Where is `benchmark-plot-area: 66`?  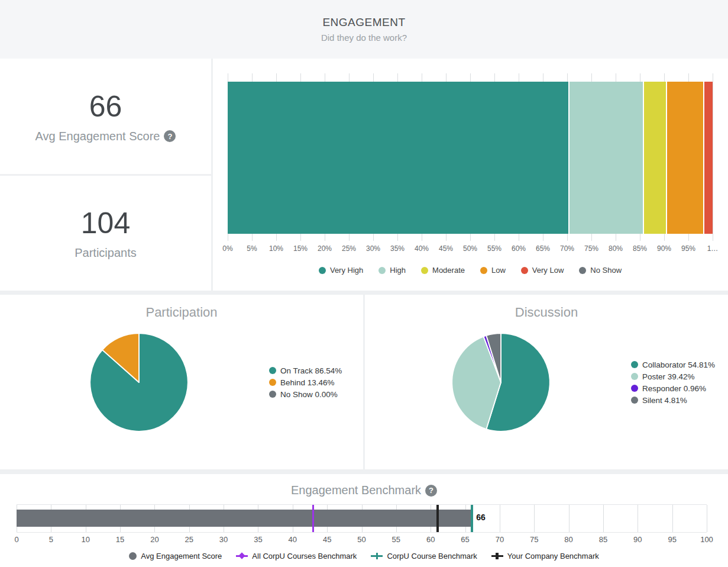
benchmark-plot-area: 66 is located at coordinates (362, 518).